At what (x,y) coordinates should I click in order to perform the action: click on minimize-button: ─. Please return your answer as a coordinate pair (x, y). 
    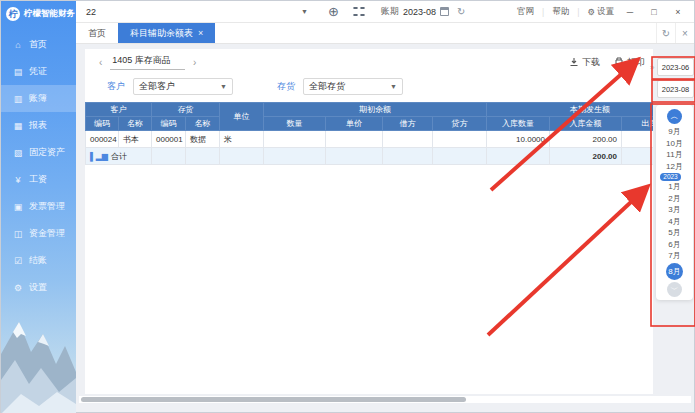
    Looking at the image, I should click on (630, 12).